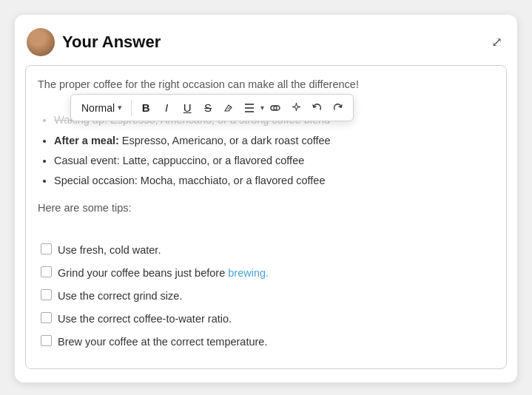 The image size is (532, 395). What do you see at coordinates (120, 296) in the screenshot?
I see `checkbox-label: Use the correct grind size.` at bounding box center [120, 296].